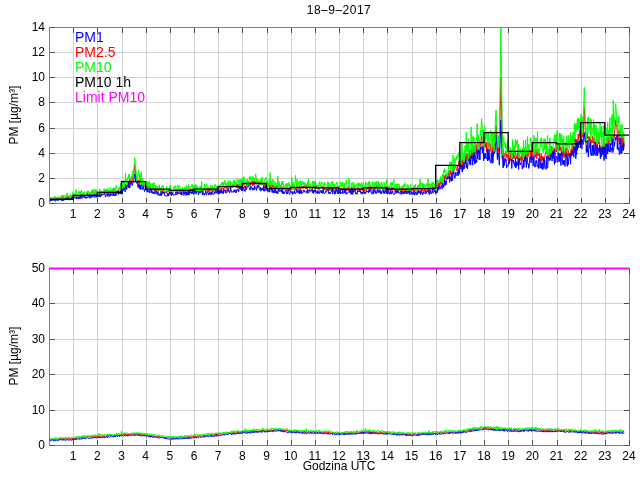 The image size is (640, 480). What do you see at coordinates (194, 456) in the screenshot?
I see `bottom-x-tick-label: 6` at bounding box center [194, 456].